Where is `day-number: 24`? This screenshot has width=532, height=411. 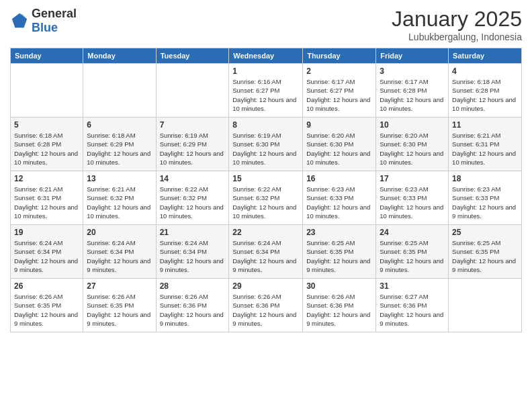 day-number: 24 is located at coordinates (412, 232).